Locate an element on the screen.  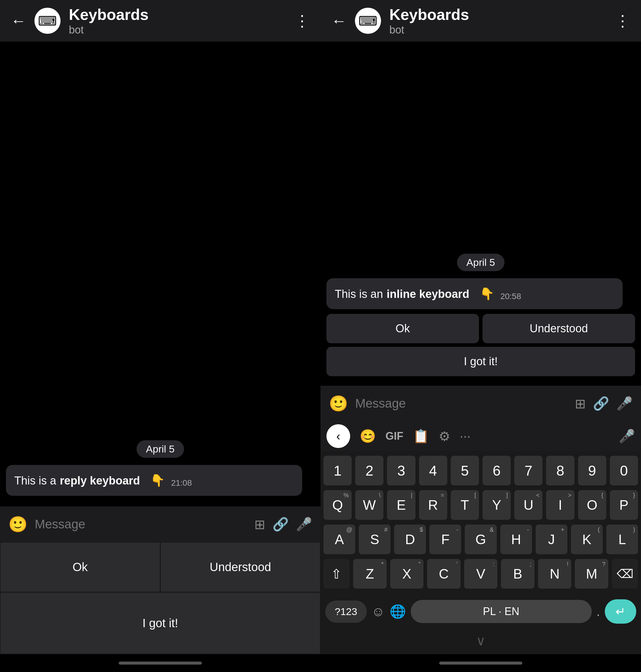
key-5: 5 is located at coordinates (465, 471).